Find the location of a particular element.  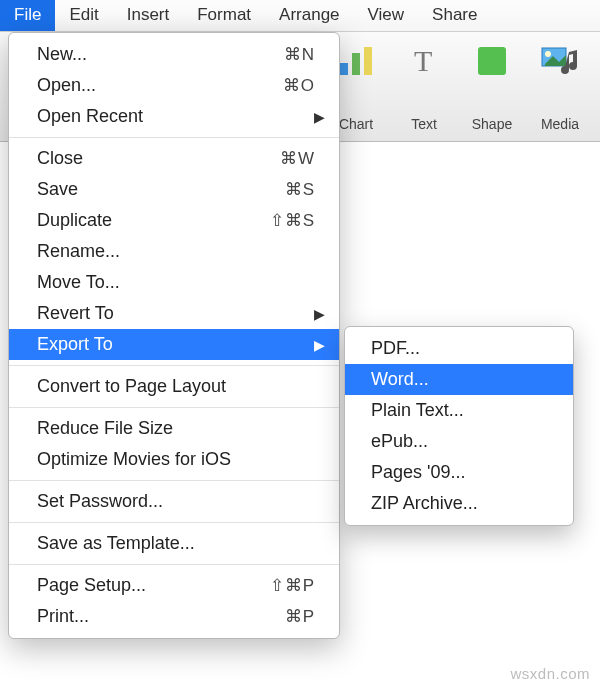

submenu-item-label: Word... is located at coordinates (462, 380).